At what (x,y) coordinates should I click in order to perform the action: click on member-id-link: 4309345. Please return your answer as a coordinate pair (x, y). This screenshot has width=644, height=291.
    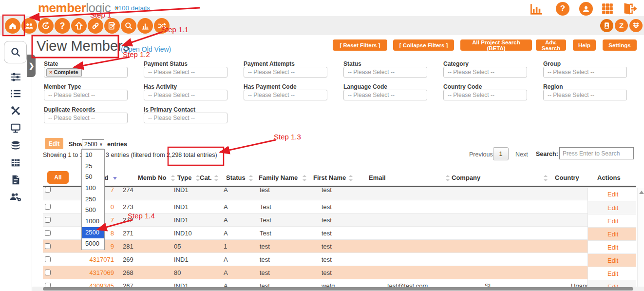
    Looking at the image, I should click on (97, 285).